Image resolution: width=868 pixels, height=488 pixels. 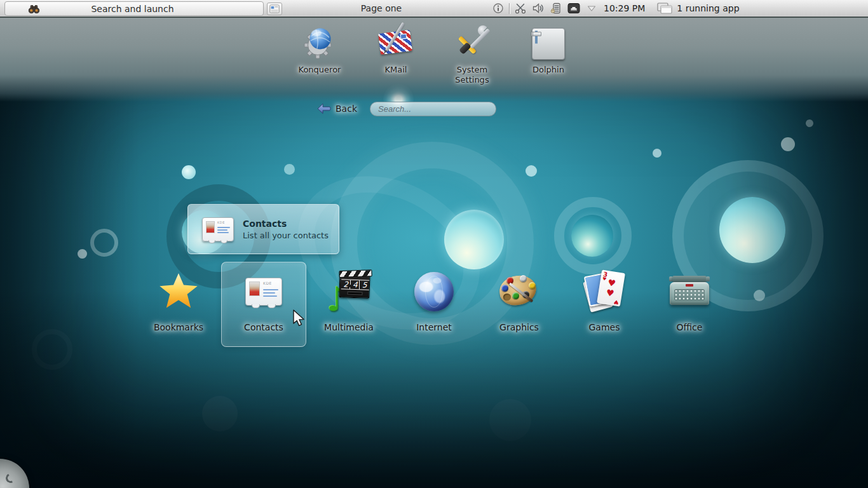 What do you see at coordinates (396, 42) in the screenshot?
I see `kmail-icon` at bounding box center [396, 42].